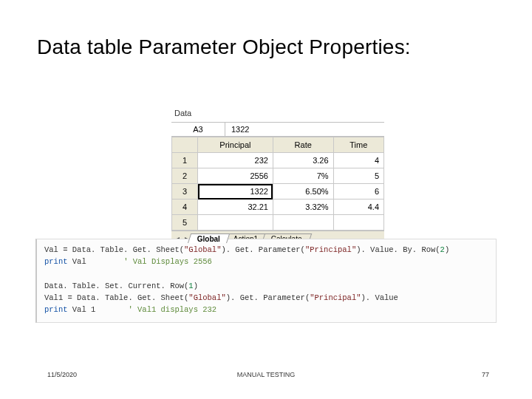  What do you see at coordinates (185, 207) in the screenshot?
I see `row-header: 4` at bounding box center [185, 207].